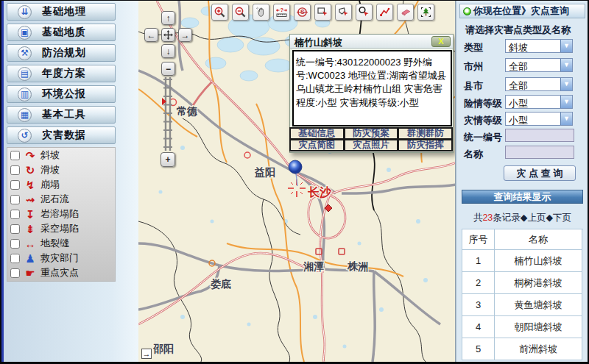 The height and width of the screenshot is (364, 589). Describe the element at coordinates (533, 218) in the screenshot. I see `prev-page-link: ◆上页` at that location.